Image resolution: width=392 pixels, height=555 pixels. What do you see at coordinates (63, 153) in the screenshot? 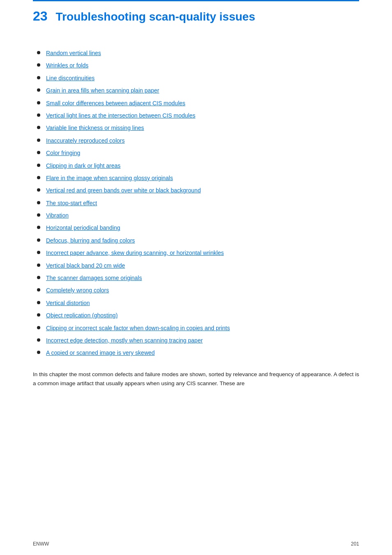
I see `toc-link-9: Color fringing` at bounding box center [63, 153].